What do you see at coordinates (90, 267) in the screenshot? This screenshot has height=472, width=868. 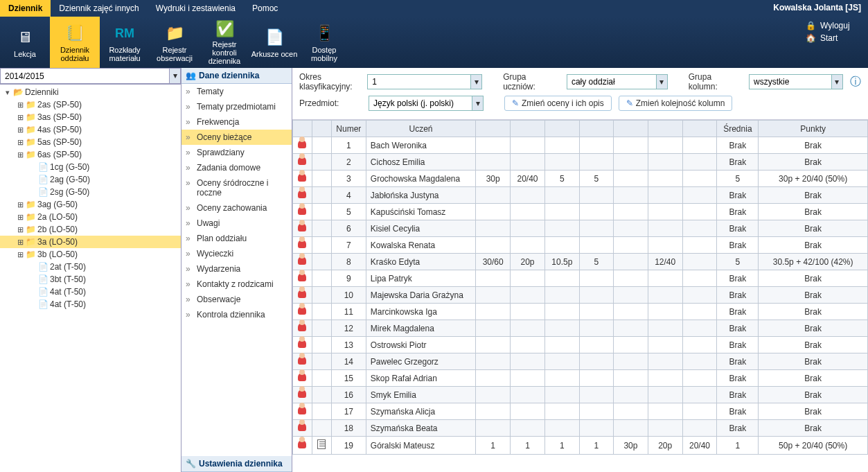 I see `tree-item: 📄2at (T-50)` at bounding box center [90, 267].